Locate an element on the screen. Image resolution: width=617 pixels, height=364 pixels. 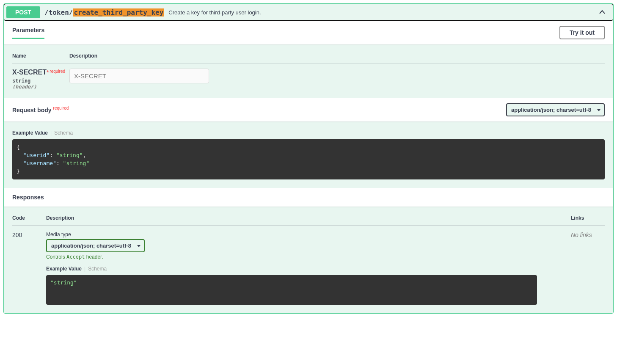
column-code-header: Code is located at coordinates (29, 218).